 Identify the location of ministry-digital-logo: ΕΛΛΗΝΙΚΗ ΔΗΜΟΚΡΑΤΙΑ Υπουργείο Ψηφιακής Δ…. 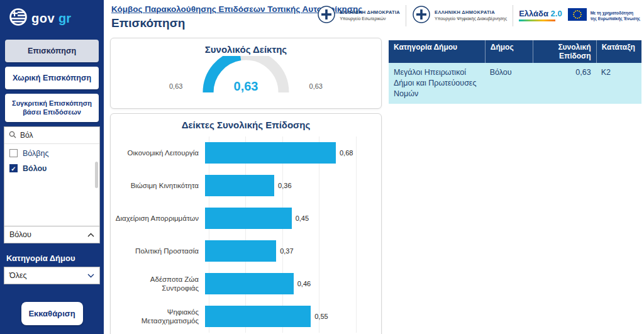
(459, 16).